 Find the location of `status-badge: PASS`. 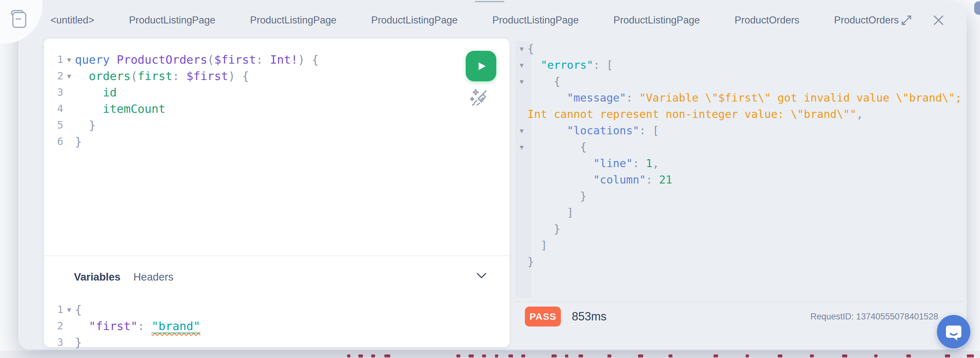

status-badge: PASS is located at coordinates (543, 317).